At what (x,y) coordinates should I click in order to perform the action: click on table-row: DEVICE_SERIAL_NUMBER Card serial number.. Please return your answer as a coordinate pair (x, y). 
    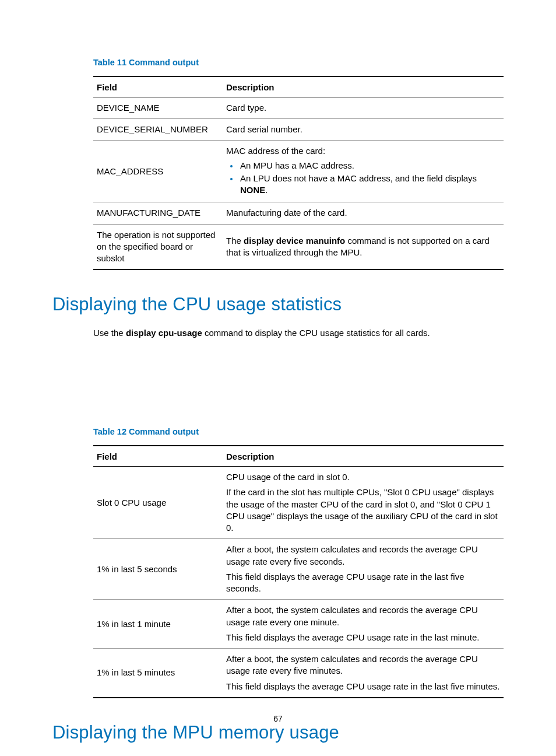
    Looking at the image, I should click on (298, 130).